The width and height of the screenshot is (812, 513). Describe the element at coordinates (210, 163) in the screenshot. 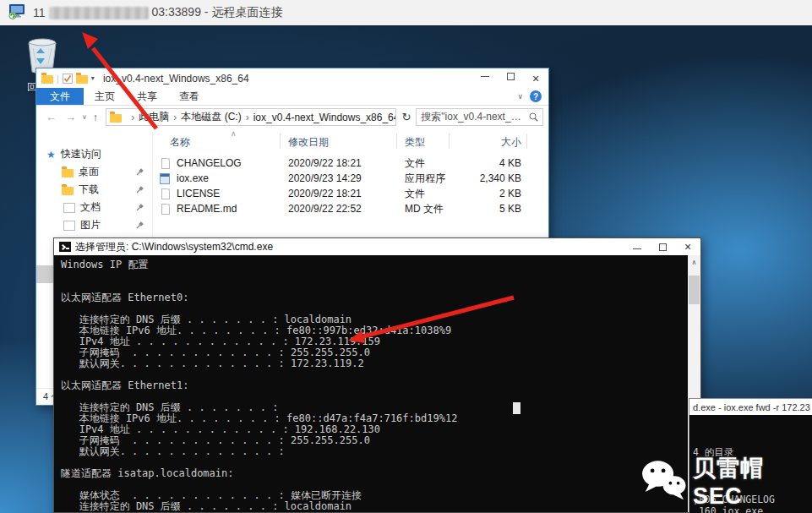

I see `file-name: CHANGELOG` at that location.